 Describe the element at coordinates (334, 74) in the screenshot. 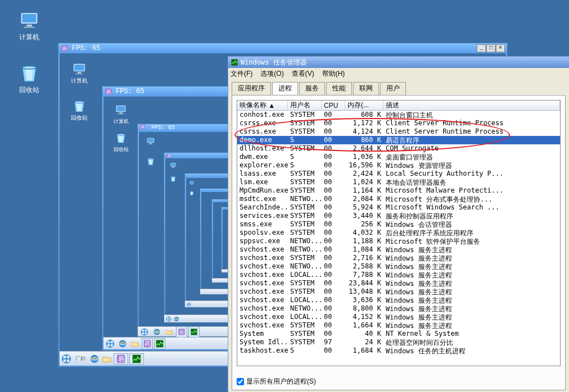

I see `menu-help: 帮助(H)` at that location.